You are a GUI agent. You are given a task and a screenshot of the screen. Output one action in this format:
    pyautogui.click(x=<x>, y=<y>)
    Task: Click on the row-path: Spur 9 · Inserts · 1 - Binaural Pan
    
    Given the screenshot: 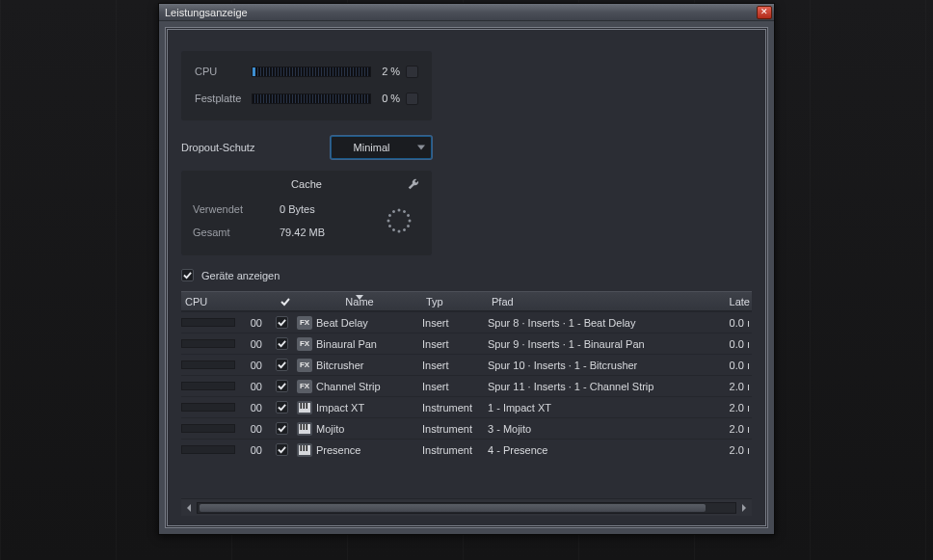 What is the action you would take?
    pyautogui.click(x=600, y=344)
    